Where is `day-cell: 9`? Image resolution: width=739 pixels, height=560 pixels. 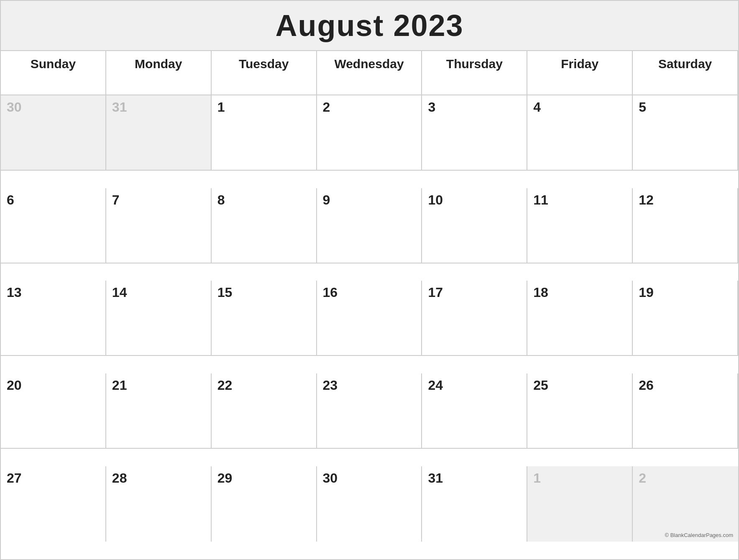
day-cell: 9 is located at coordinates (370, 226).